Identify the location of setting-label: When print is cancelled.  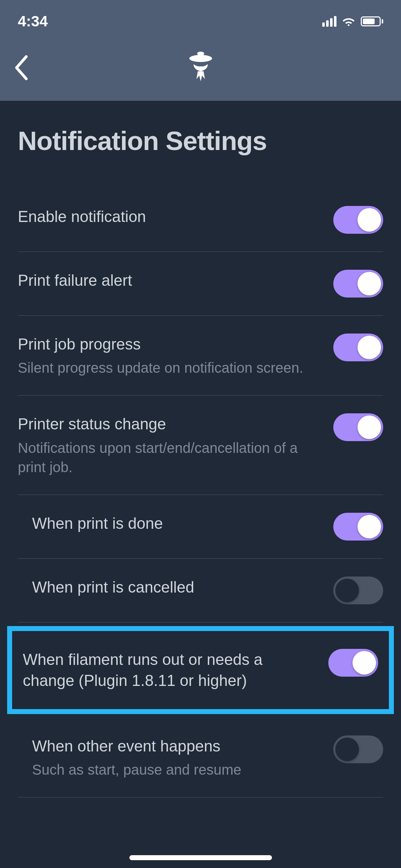
(175, 587).